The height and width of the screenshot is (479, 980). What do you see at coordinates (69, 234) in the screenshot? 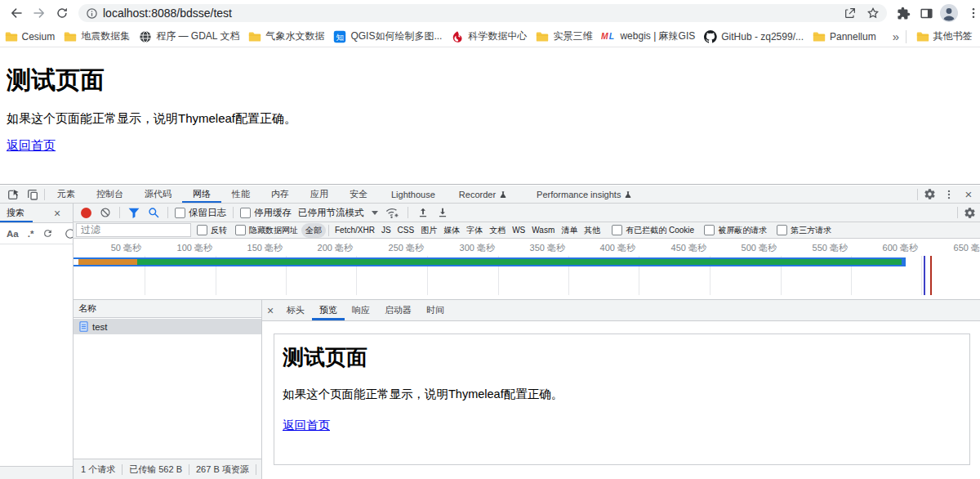
I see `clear-icon` at bounding box center [69, 234].